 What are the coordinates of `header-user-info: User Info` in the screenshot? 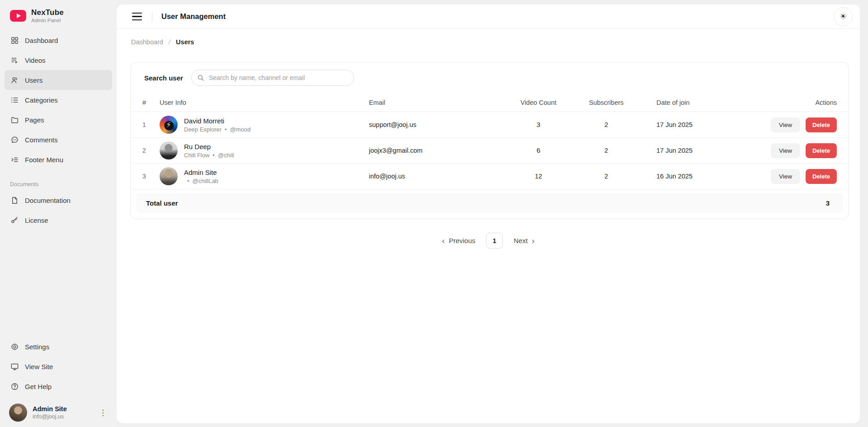 It's located at (264, 103).